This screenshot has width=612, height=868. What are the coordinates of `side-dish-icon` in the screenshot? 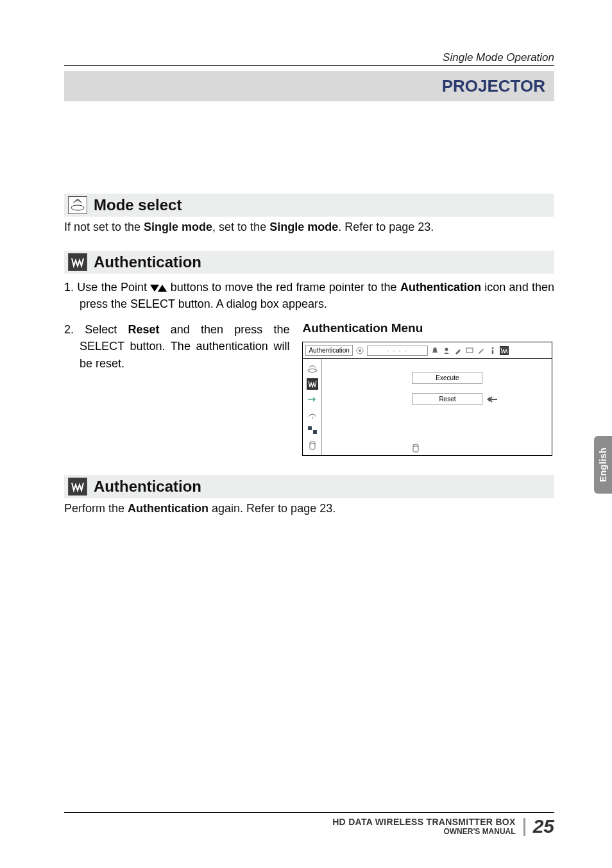 It's located at (312, 415).